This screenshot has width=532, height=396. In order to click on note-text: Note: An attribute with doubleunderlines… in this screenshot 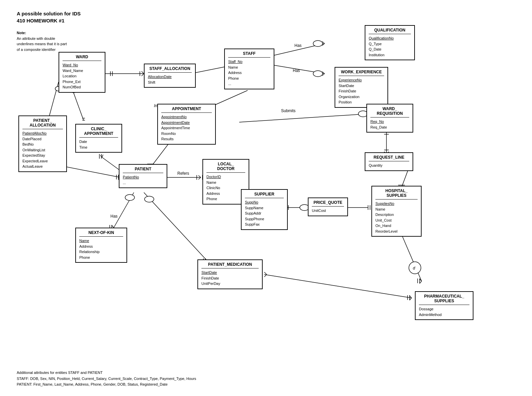, I will do `click(42, 41)`.